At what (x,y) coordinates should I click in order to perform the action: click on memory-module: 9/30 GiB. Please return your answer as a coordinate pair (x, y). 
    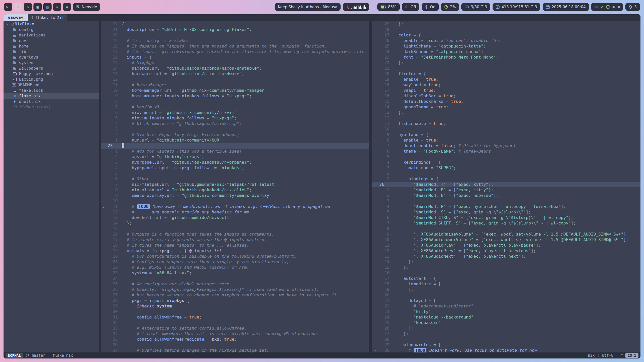
    Looking at the image, I should click on (476, 7).